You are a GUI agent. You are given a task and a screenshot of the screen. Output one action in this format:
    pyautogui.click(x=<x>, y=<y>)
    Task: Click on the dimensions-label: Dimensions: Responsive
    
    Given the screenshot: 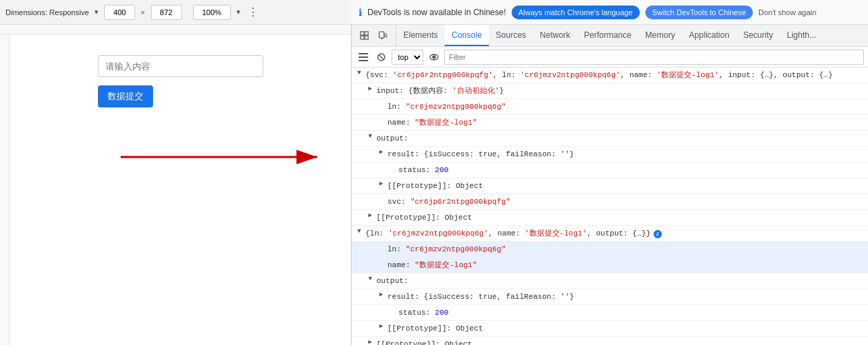 What is the action you would take?
    pyautogui.click(x=47, y=12)
    